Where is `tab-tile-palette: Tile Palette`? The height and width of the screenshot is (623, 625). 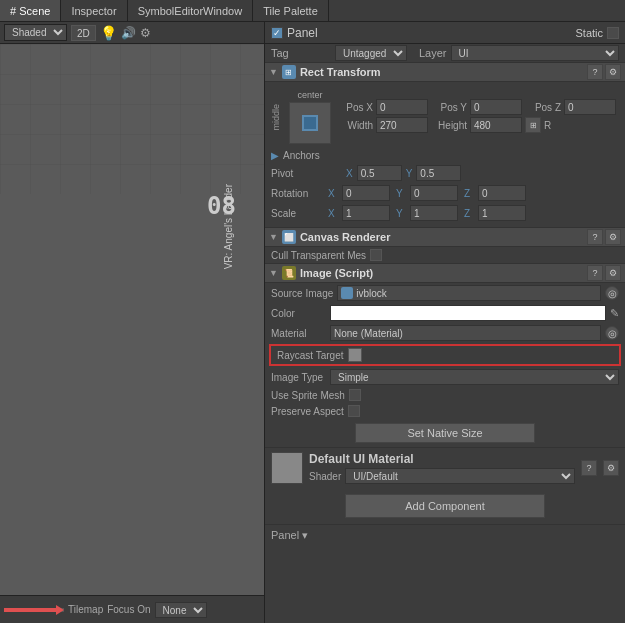 tab-tile-palette: Tile Palette is located at coordinates (291, 10).